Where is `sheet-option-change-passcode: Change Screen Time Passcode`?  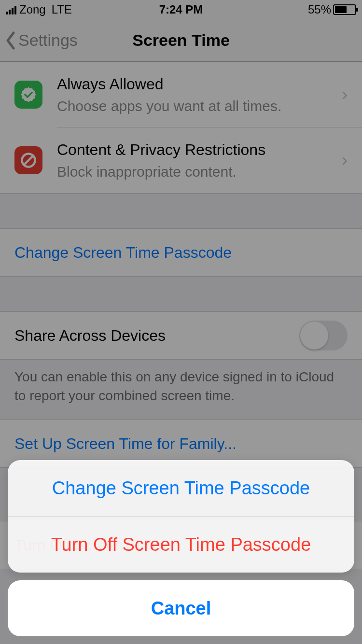 sheet-option-change-passcode: Change Screen Time Passcode is located at coordinates (181, 488).